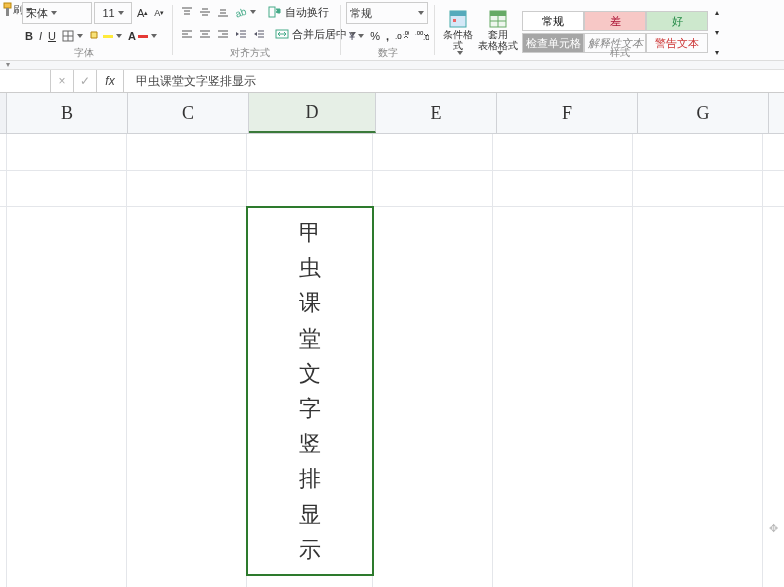  I want to click on style-gallery-down: ▾, so click(717, 32).